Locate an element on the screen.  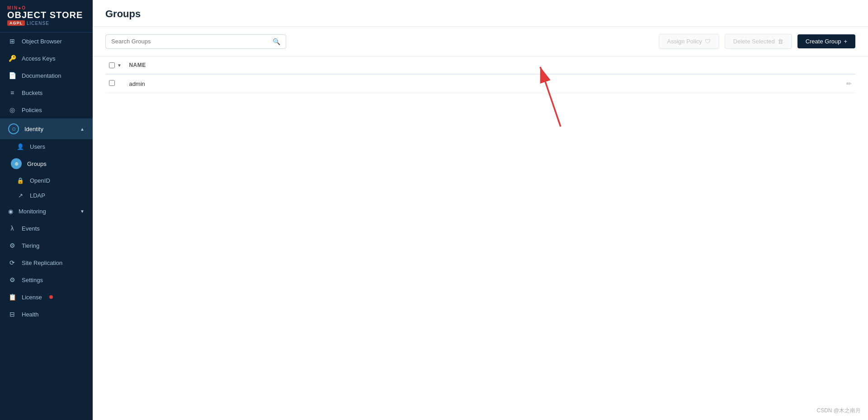
sidebar-label-identity: Identity is located at coordinates (34, 129).